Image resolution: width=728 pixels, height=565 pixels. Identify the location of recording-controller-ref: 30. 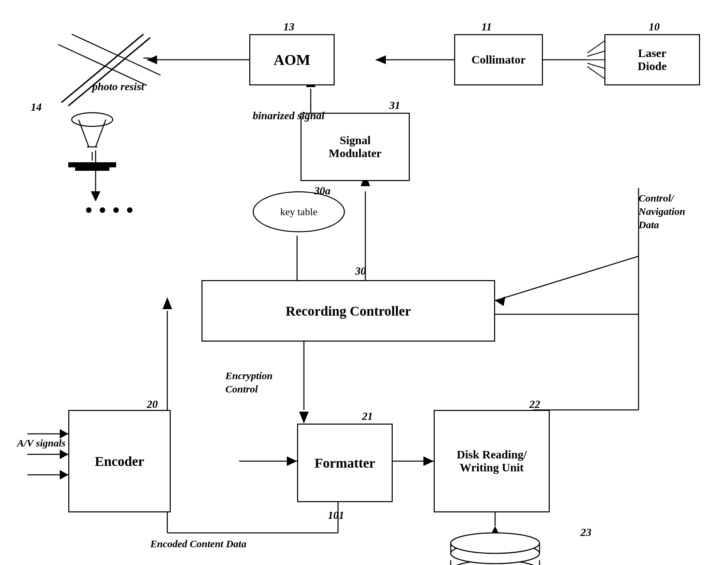
(361, 271).